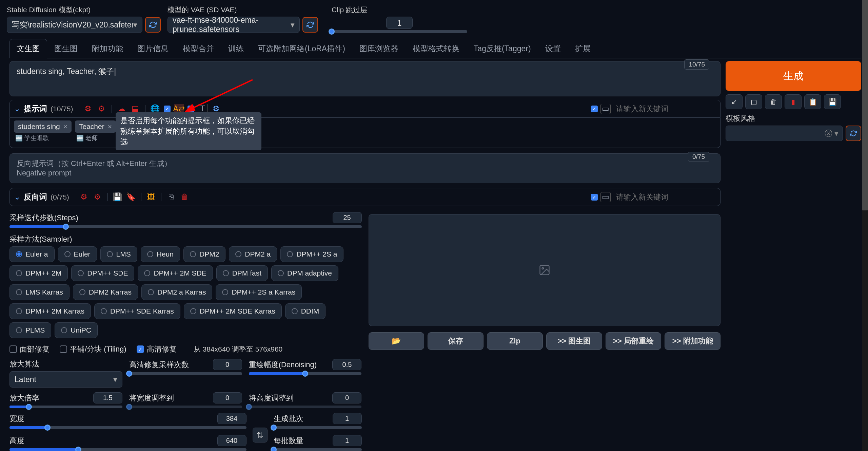  I want to click on resize-w-value: 0, so click(228, 398).